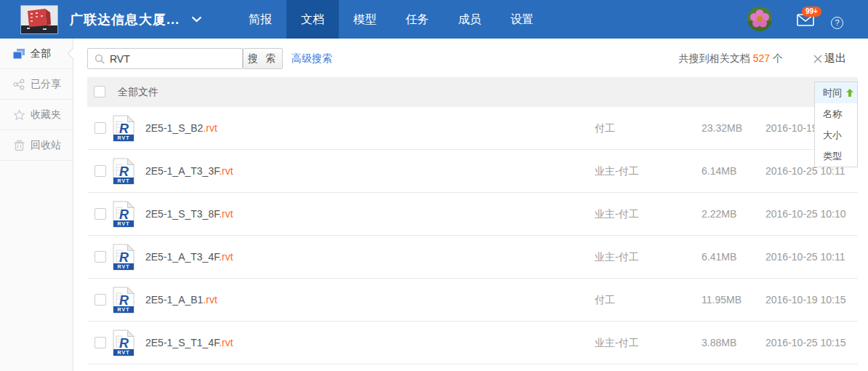 The height and width of the screenshot is (371, 868). I want to click on chevron-down-icon, so click(196, 19).